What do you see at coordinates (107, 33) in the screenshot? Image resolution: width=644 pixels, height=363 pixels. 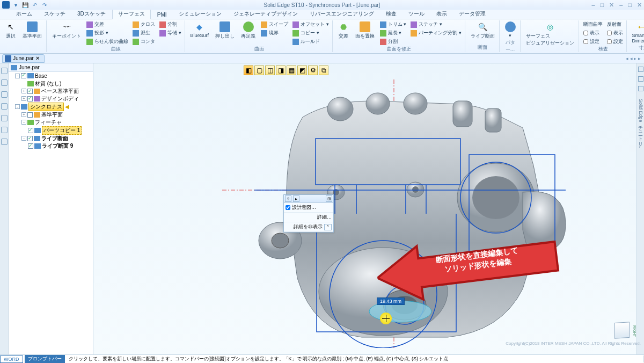 I see `project-button: 投影 ▾` at bounding box center [107, 33].